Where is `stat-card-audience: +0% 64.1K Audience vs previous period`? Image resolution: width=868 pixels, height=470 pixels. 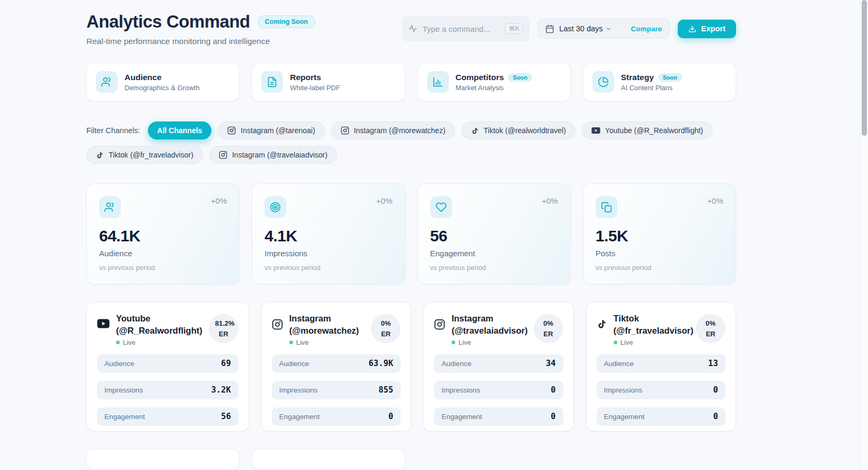 stat-card-audience: +0% 64.1K Audience vs previous period is located at coordinates (163, 234).